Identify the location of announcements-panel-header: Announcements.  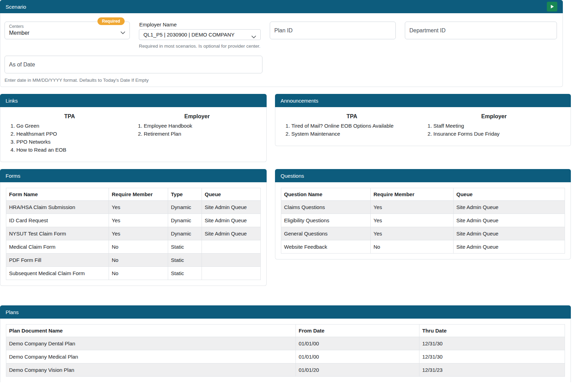
(423, 101).